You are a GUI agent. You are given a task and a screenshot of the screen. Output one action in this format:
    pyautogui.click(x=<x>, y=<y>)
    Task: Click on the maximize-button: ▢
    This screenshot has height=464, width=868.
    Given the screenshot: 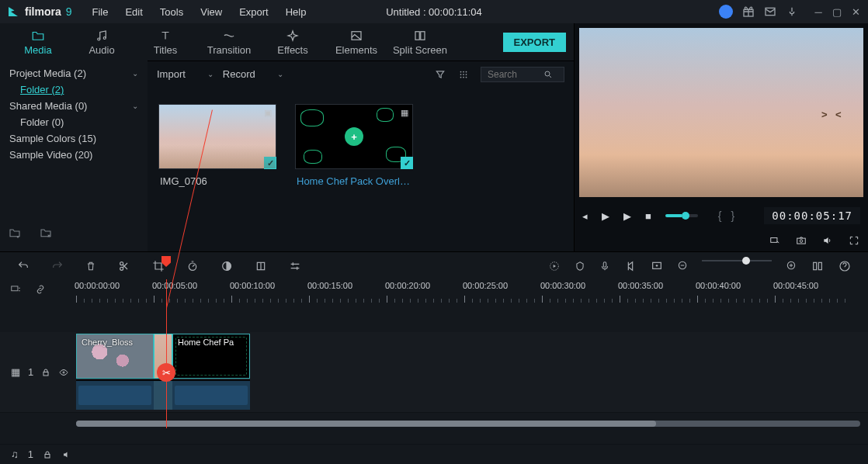 What is the action you would take?
    pyautogui.click(x=837, y=12)
    